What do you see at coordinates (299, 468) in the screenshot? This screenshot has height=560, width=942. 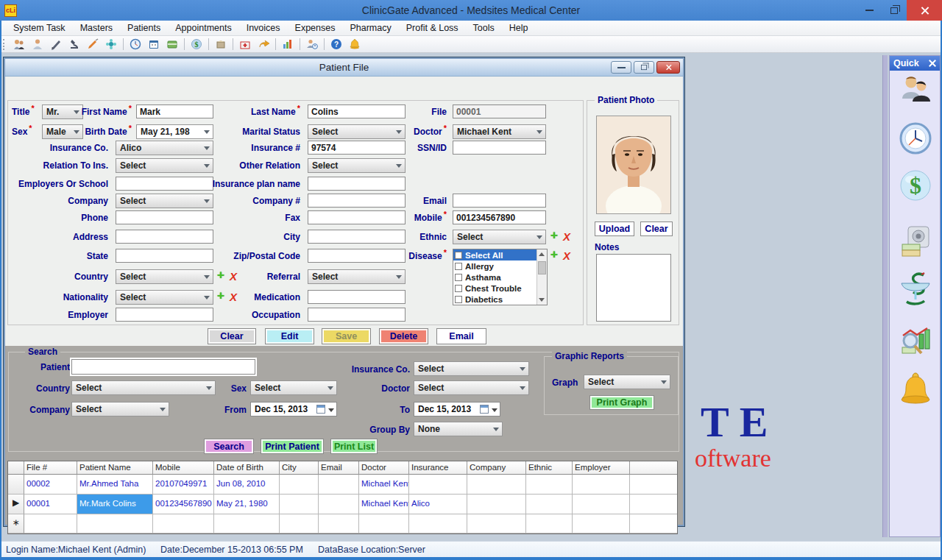 I see `grid-header-city: City` at bounding box center [299, 468].